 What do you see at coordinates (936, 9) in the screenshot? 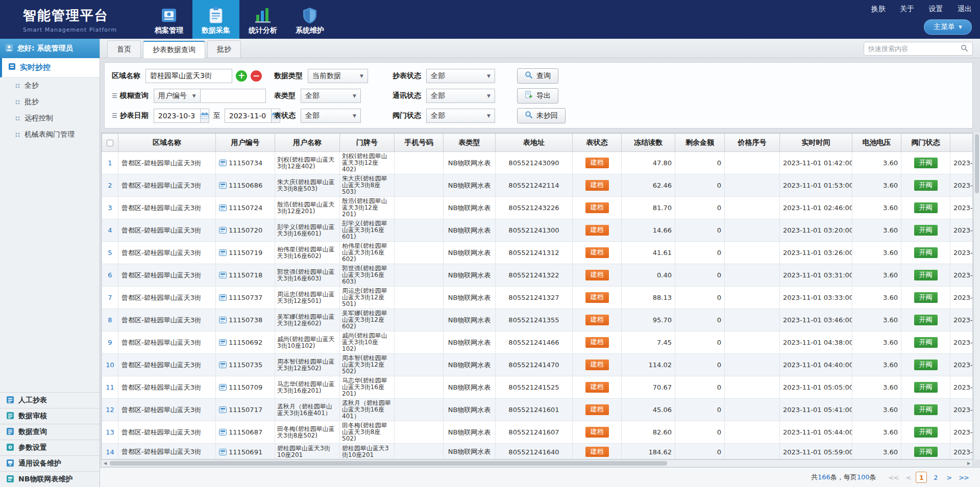
I see `settings-link: 设置` at bounding box center [936, 9].